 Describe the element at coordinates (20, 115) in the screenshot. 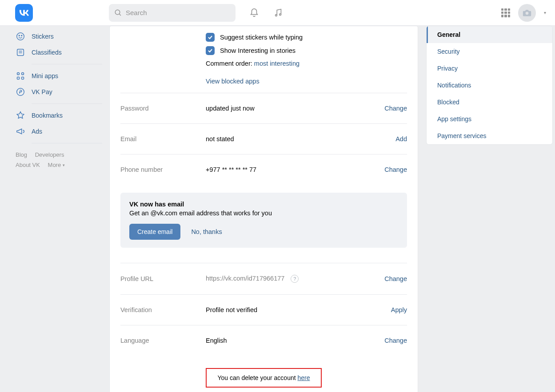

I see `star-icon` at that location.